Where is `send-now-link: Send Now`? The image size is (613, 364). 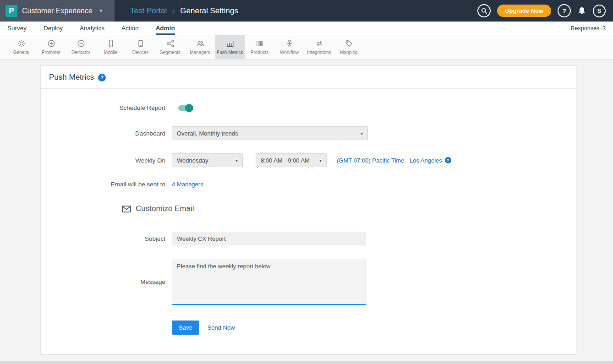 send-now-link: Send Now is located at coordinates (221, 328).